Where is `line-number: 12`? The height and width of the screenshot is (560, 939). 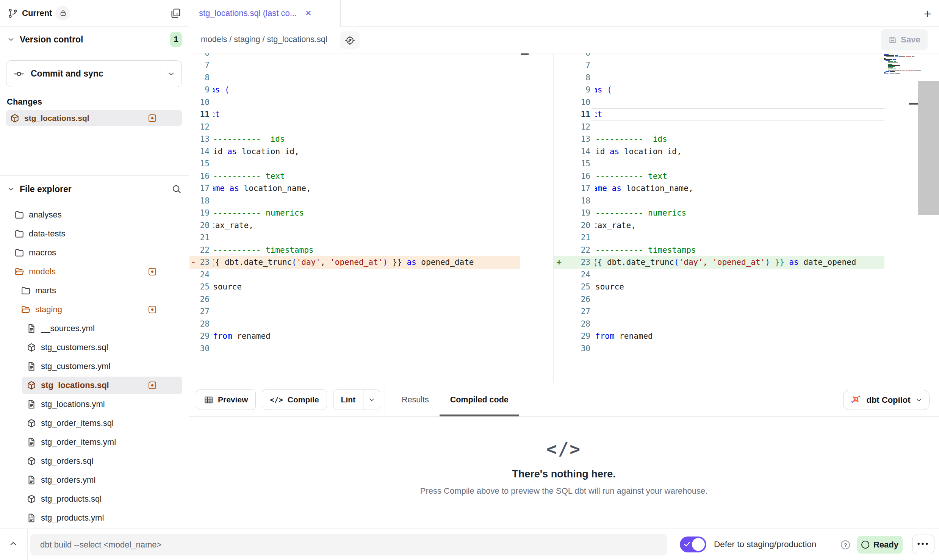 line-number: 12 is located at coordinates (572, 127).